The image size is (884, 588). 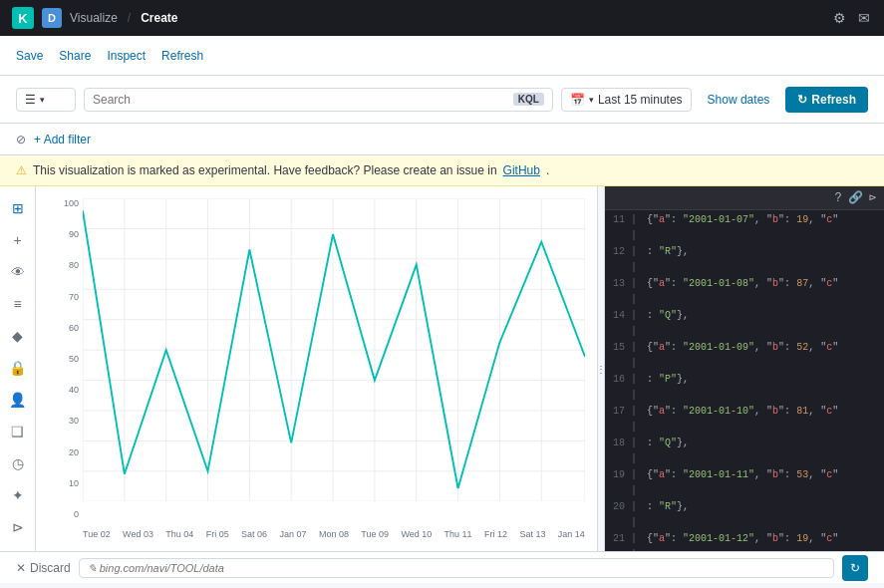 What do you see at coordinates (873, 197) in the screenshot?
I see `expand-icon: ⊳` at bounding box center [873, 197].